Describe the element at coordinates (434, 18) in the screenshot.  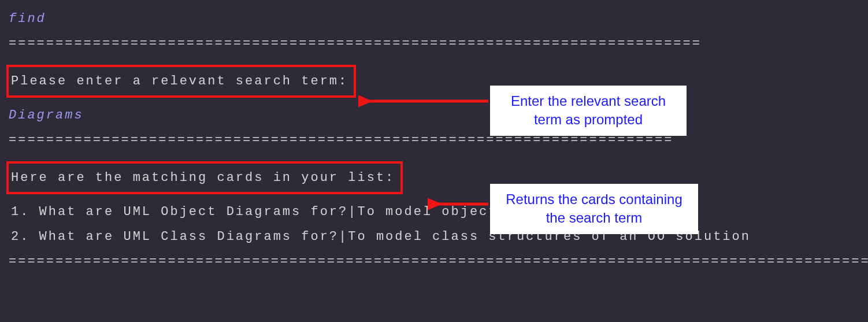
I see `command-input: find` at that location.